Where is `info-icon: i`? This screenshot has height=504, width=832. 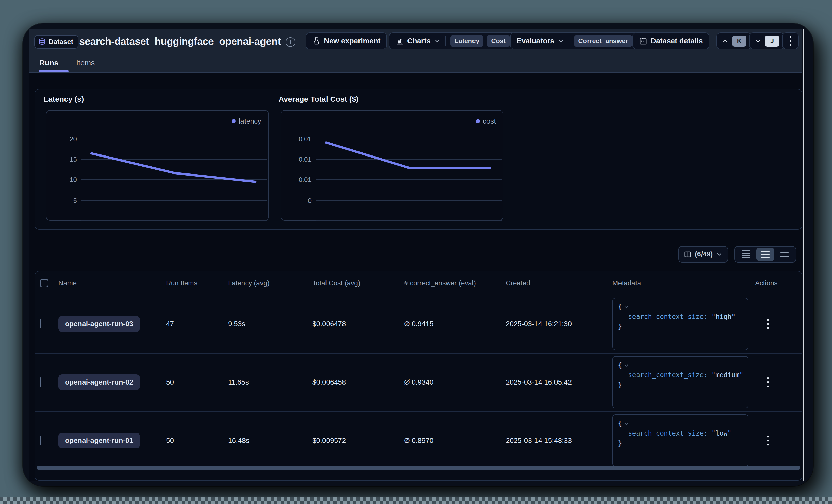 info-icon: i is located at coordinates (290, 42).